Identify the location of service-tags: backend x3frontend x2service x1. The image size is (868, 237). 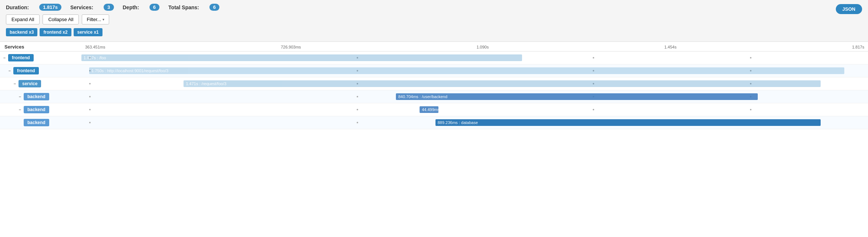
(434, 32).